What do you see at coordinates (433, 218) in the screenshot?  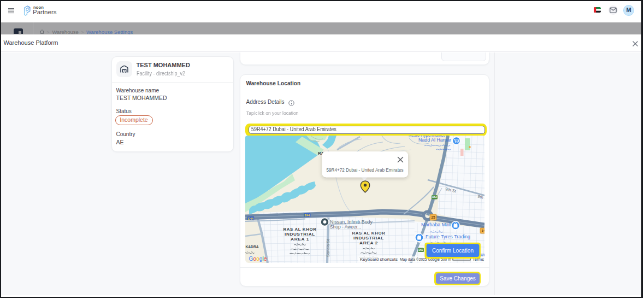 I see `svg-text: 25` at bounding box center [433, 218].